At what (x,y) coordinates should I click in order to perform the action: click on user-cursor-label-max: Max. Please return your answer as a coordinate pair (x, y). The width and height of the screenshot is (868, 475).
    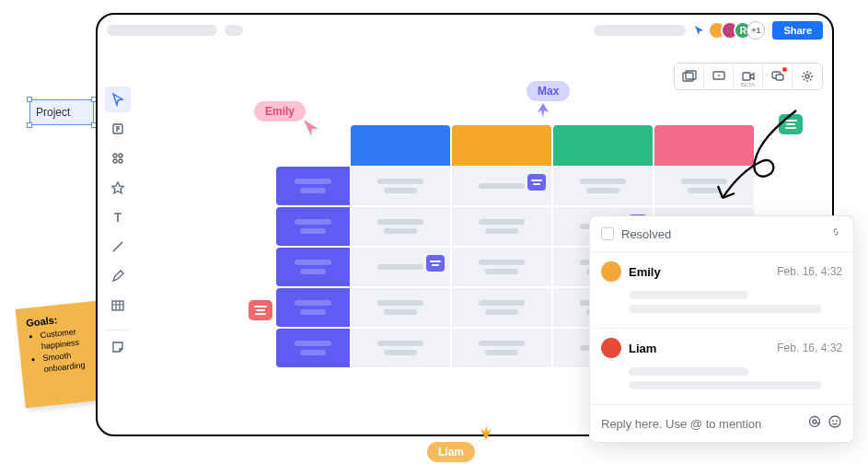
    Looking at the image, I should click on (549, 91).